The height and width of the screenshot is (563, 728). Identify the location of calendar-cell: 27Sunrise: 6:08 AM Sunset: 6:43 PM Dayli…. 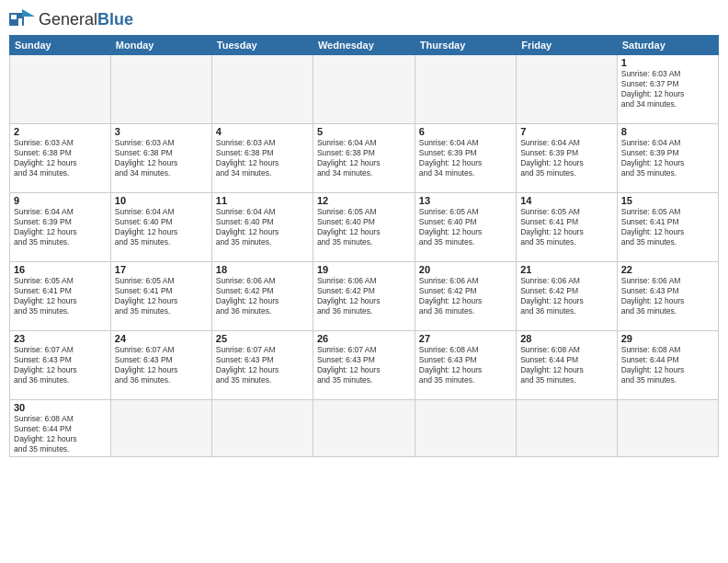
(465, 366).